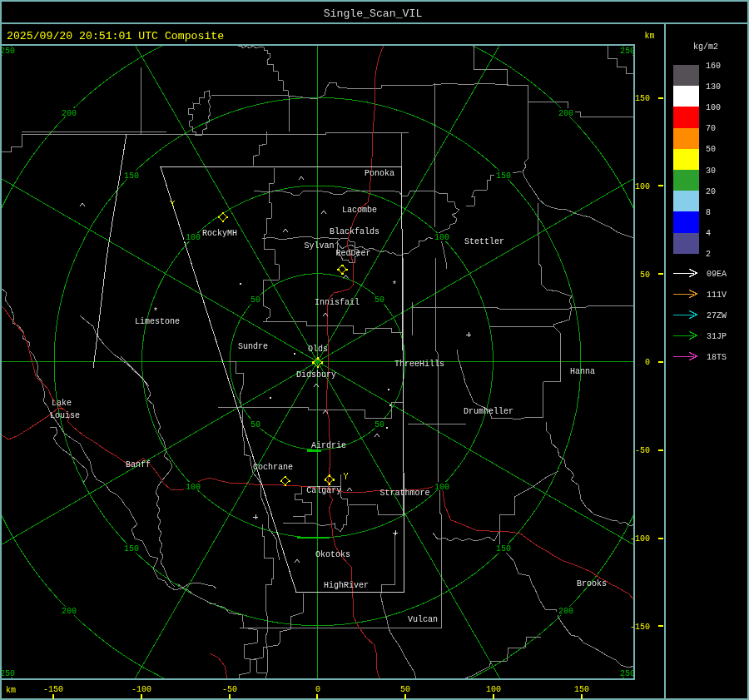  I want to click on svg-text: Hanna, so click(583, 371).